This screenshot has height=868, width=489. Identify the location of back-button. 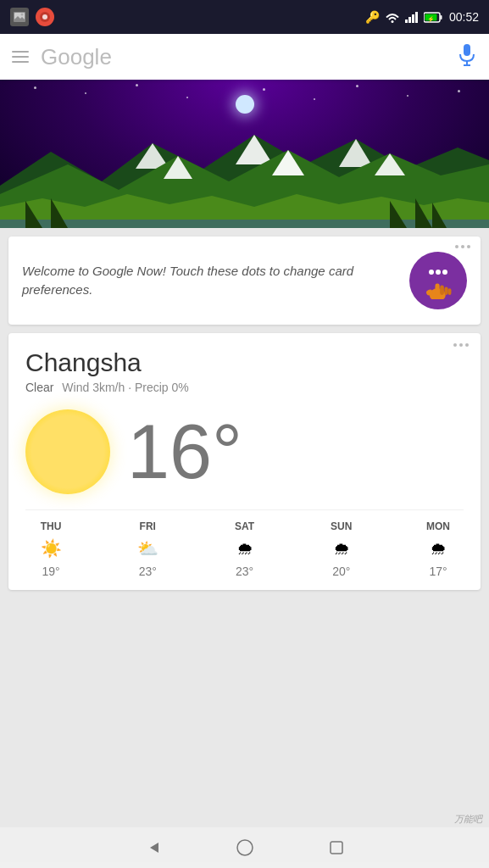
(153, 848).